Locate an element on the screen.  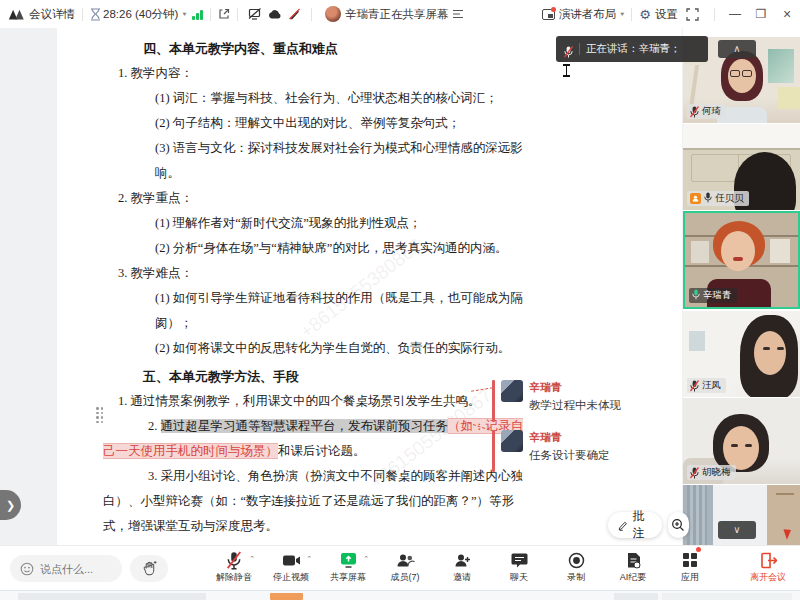
button-label: 共享屏幕 is located at coordinates (348, 577).